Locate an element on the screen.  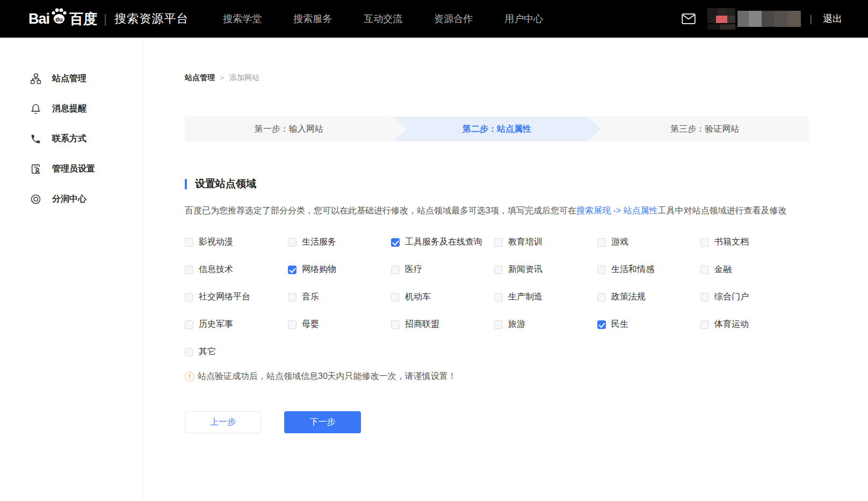
username-blurred is located at coordinates (769, 19).